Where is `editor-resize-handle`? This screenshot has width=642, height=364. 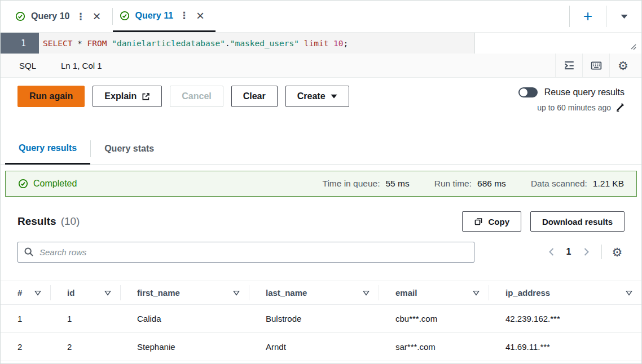
editor-resize-handle is located at coordinates (633, 47).